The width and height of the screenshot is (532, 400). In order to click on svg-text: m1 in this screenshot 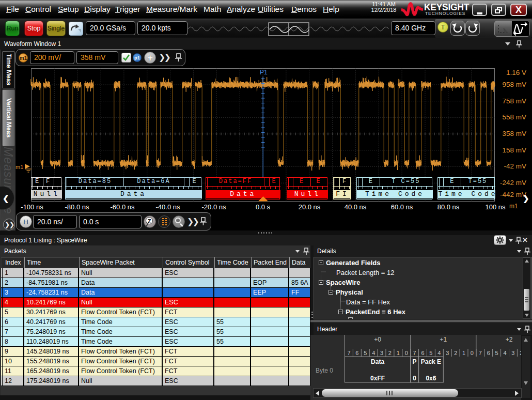, I will do `click(20, 167)`.